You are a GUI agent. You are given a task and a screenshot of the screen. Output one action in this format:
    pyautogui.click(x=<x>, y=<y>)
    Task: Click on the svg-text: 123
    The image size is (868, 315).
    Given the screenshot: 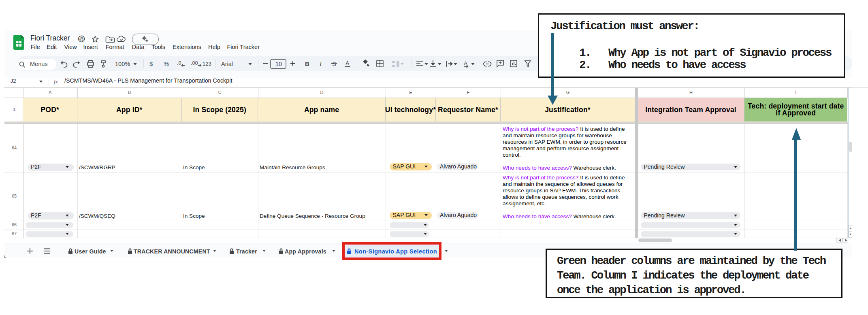 What is the action you would take?
    pyautogui.click(x=207, y=64)
    